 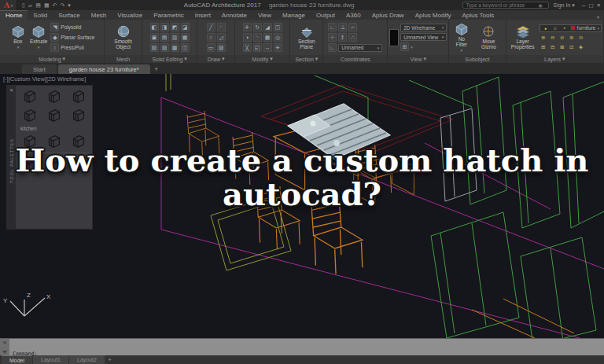 I want to click on ucs-icon: ⊥, so click(x=343, y=27).